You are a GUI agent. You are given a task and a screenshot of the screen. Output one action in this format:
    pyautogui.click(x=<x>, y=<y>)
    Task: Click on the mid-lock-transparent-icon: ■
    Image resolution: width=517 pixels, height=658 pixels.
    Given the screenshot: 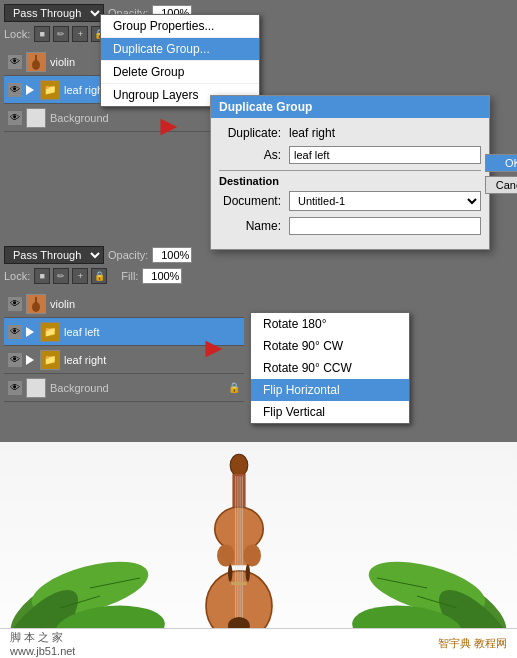 What is the action you would take?
    pyautogui.click(x=42, y=276)
    